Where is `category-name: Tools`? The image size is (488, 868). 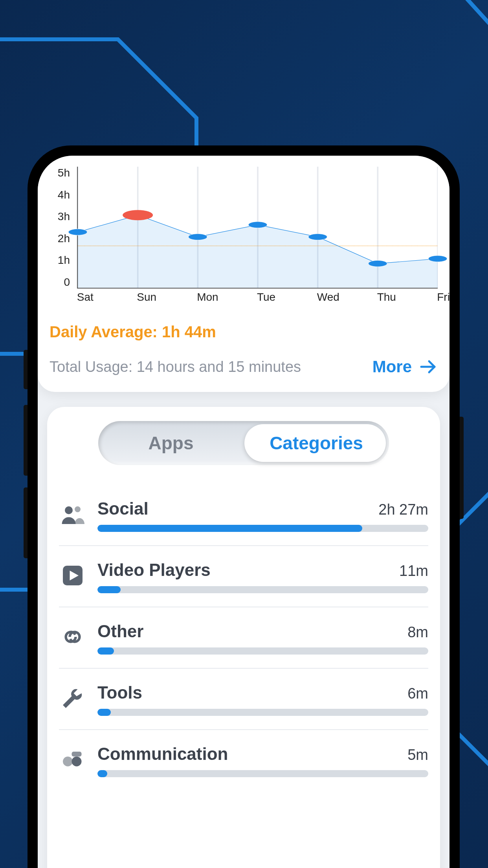
category-name: Tools is located at coordinates (120, 693).